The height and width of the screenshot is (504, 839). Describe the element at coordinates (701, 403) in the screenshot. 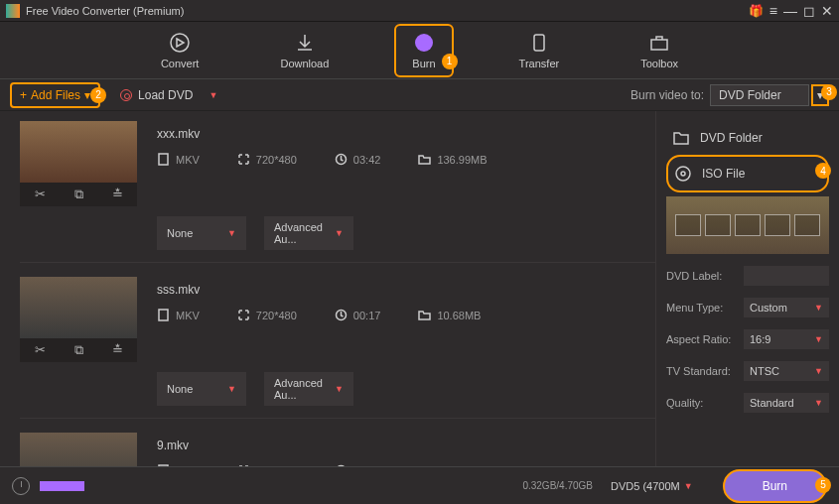

I see `quality-label: Quality:` at that location.